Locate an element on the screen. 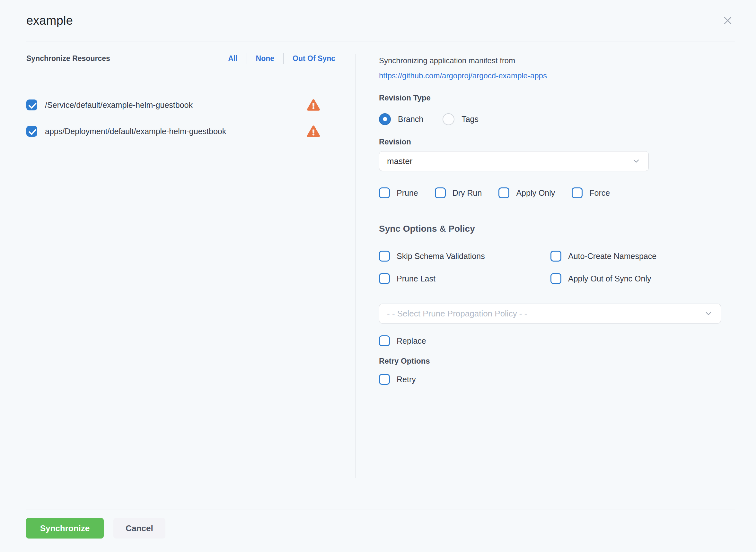 The width and height of the screenshot is (756, 552). resource-row: /Service/default/example-helm-guestbook is located at coordinates (182, 105).